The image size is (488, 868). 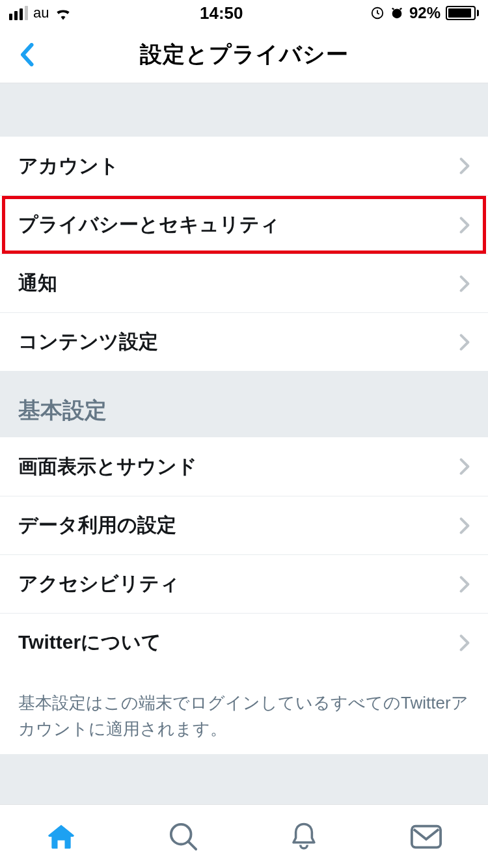 I want to click on battery-icon, so click(x=462, y=13).